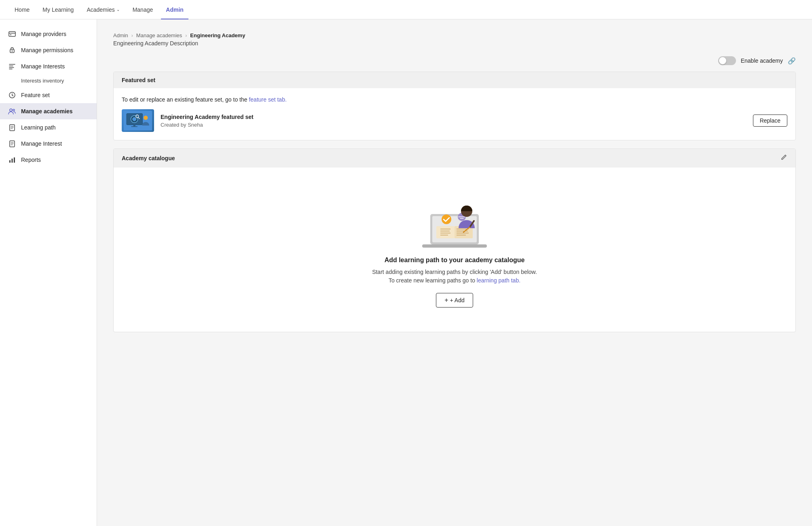  Describe the element at coordinates (49, 144) in the screenshot. I see `sidebar-item-manage-interest: Manage Interest` at that location.